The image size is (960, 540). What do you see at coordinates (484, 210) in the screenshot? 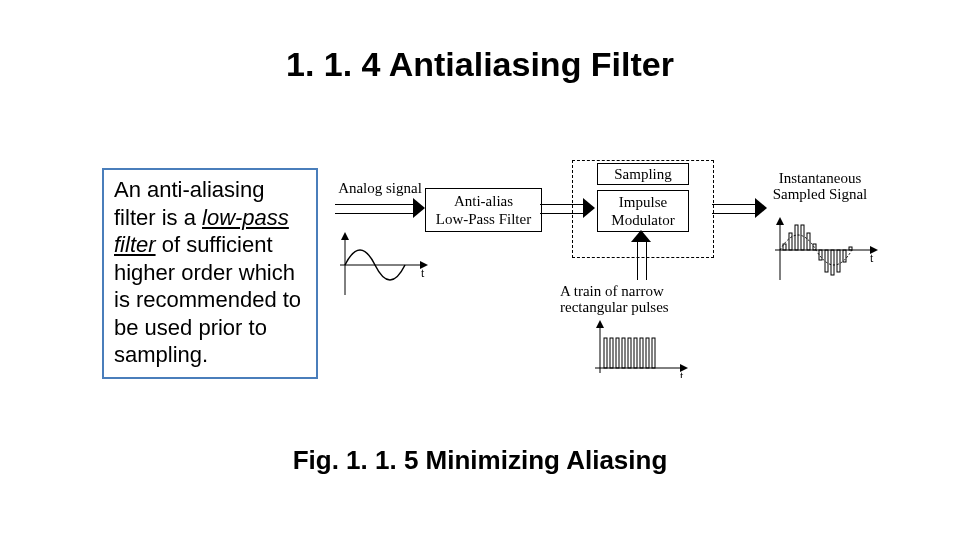
I see `block-anti-alias-filter: Anti-alias Low-Pass Filter` at bounding box center [484, 210].